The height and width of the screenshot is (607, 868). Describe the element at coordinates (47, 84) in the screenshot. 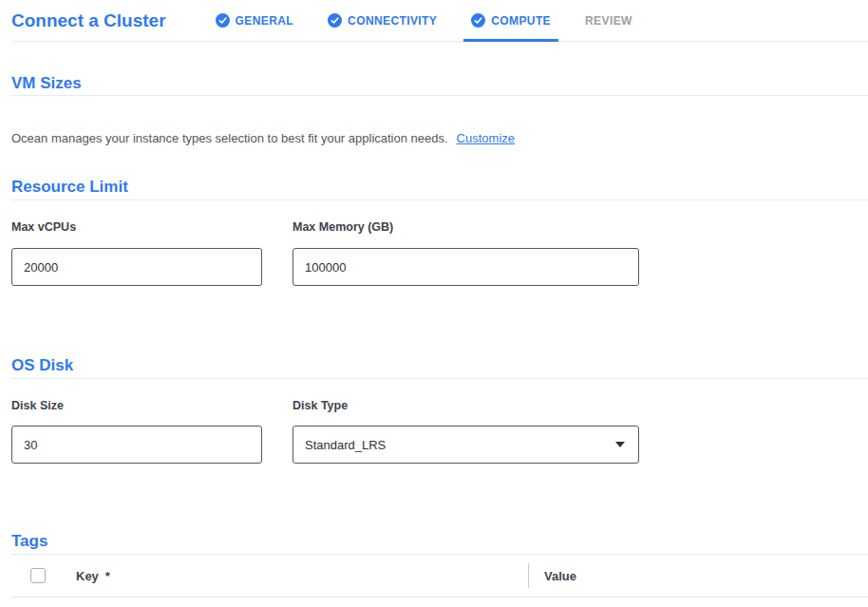

I see `vm-sizes-heading: VM Sizes` at that location.